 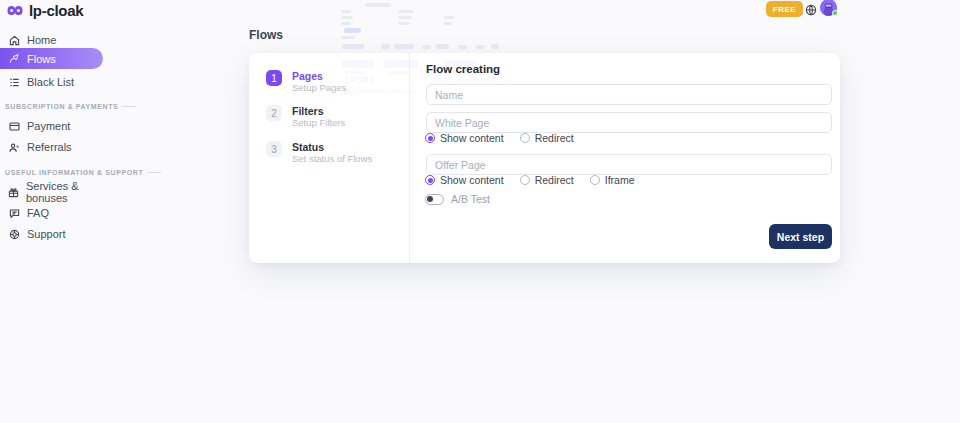 What do you see at coordinates (50, 82) in the screenshot?
I see `sidebar-item-label: Black List` at bounding box center [50, 82].